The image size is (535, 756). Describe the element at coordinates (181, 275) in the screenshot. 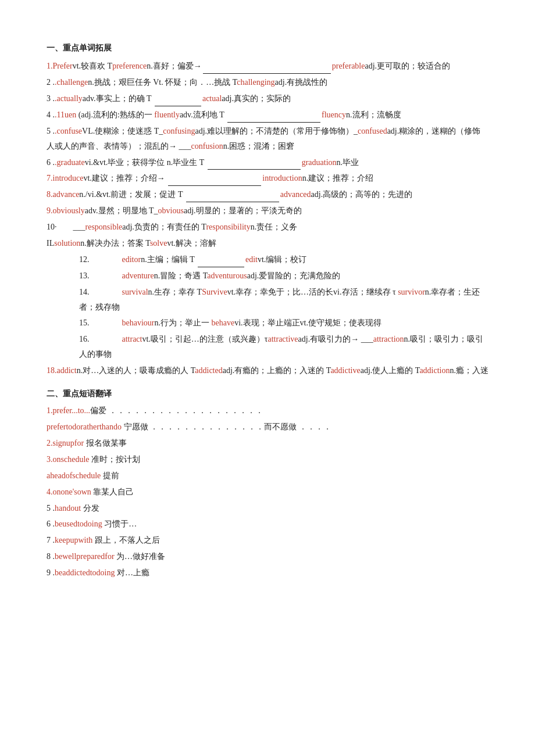

I see `entry13-text1: n.冒险；奇遇 T` at that location.